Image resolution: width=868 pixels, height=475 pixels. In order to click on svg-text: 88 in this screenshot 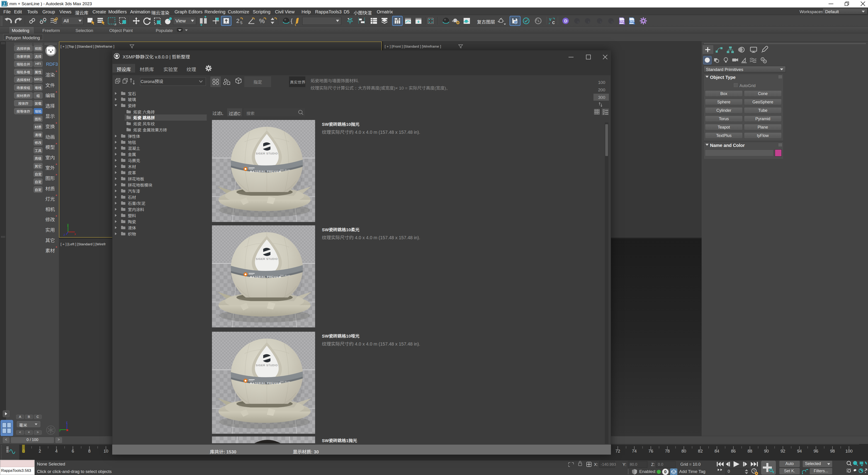, I will do `click(750, 451)`.